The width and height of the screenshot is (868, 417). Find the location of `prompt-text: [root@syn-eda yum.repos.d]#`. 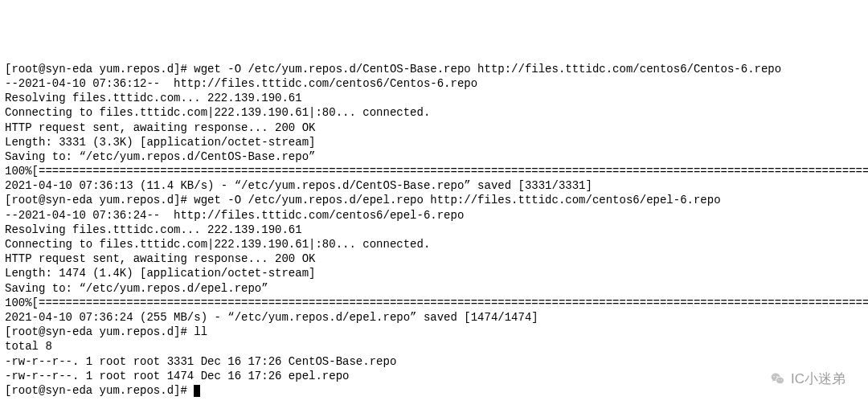

prompt-text: [root@syn-eda yum.repos.d]# is located at coordinates (100, 390).